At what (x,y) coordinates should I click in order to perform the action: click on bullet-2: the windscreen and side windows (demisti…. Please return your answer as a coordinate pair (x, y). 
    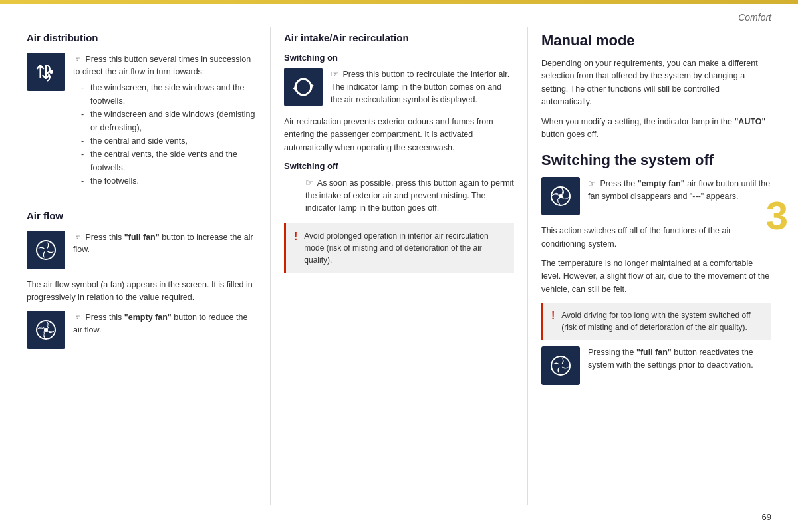
    Looking at the image, I should click on (169, 121).